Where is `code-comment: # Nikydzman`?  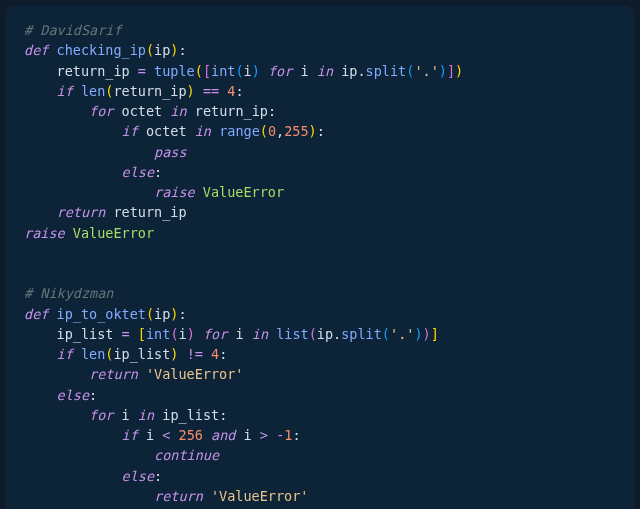
code-comment: # Nikydzman is located at coordinates (68, 293).